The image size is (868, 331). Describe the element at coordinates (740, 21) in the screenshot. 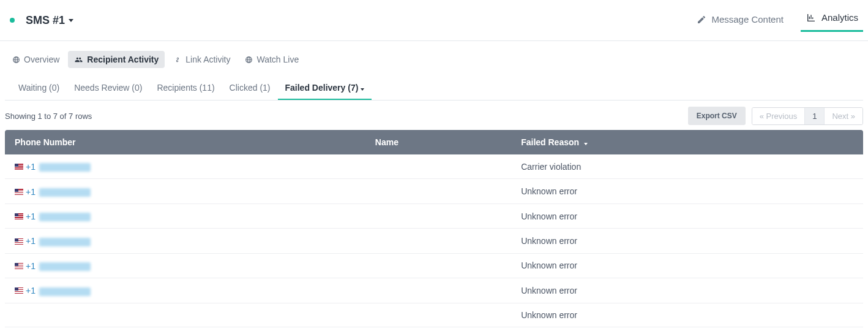

I see `tab-message-content: Message Content` at that location.